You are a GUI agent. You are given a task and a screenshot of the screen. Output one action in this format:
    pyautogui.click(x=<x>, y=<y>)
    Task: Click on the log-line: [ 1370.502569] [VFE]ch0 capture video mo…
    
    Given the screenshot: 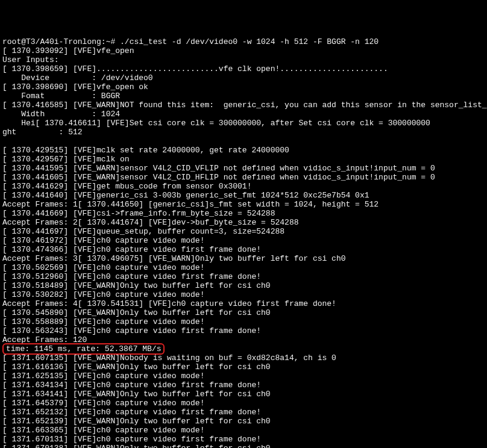 What is the action you would take?
    pyautogui.click(x=104, y=267)
    